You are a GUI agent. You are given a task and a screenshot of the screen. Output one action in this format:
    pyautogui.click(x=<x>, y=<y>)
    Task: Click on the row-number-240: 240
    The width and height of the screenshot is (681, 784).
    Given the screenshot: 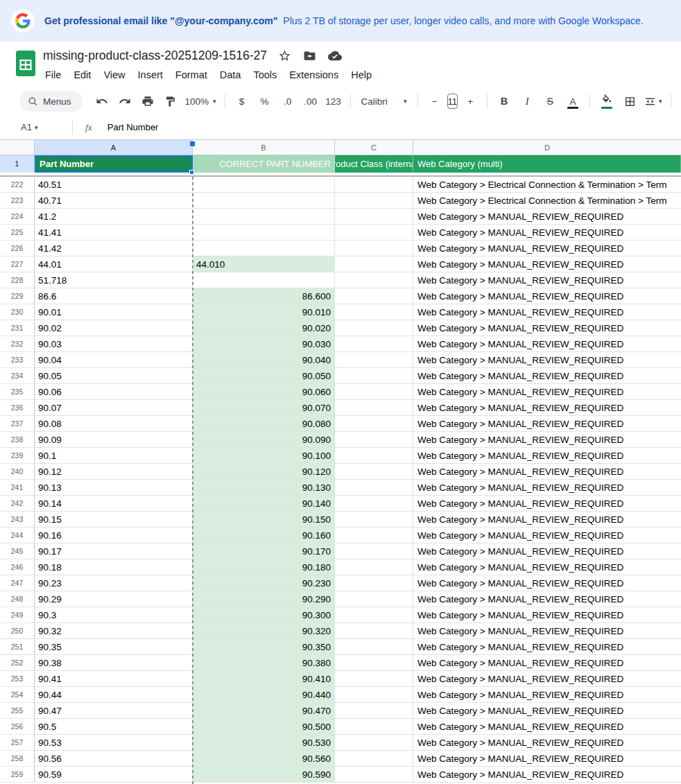 What is the action you would take?
    pyautogui.click(x=17, y=471)
    